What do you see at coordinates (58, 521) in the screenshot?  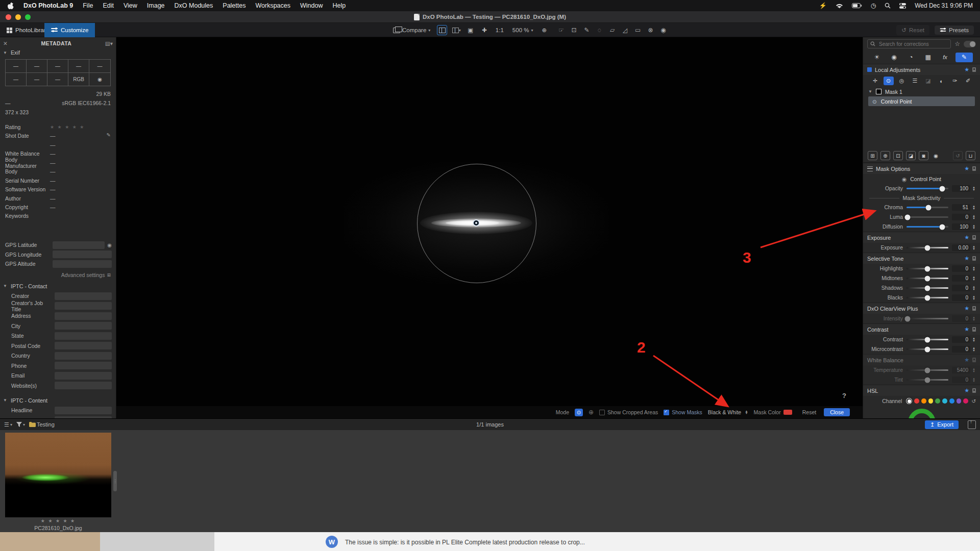 I see `thumbnail-rating-stars: ★ ★ ★ ★ ★` at bounding box center [58, 521].